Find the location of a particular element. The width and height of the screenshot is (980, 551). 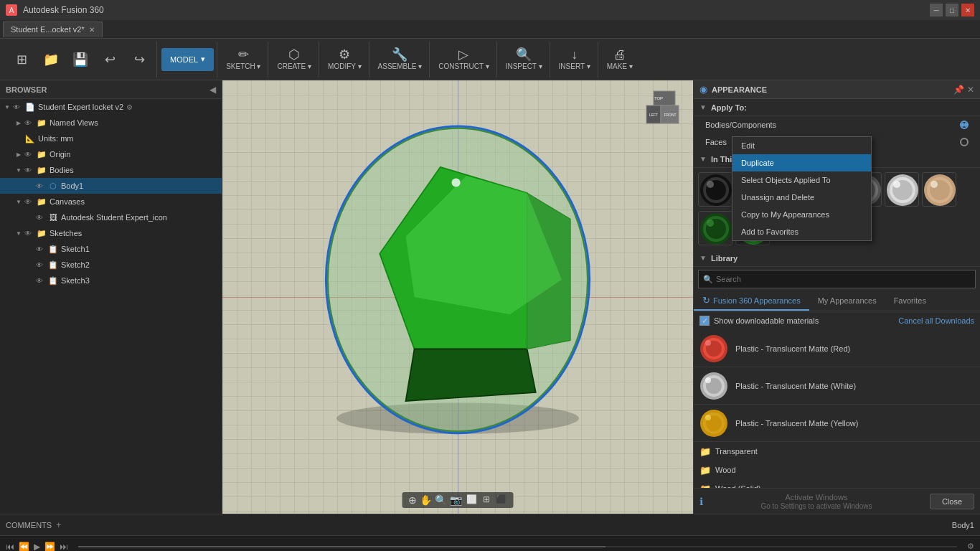

create-button: ⬡ CREATE ▾ is located at coordinates (294, 60).